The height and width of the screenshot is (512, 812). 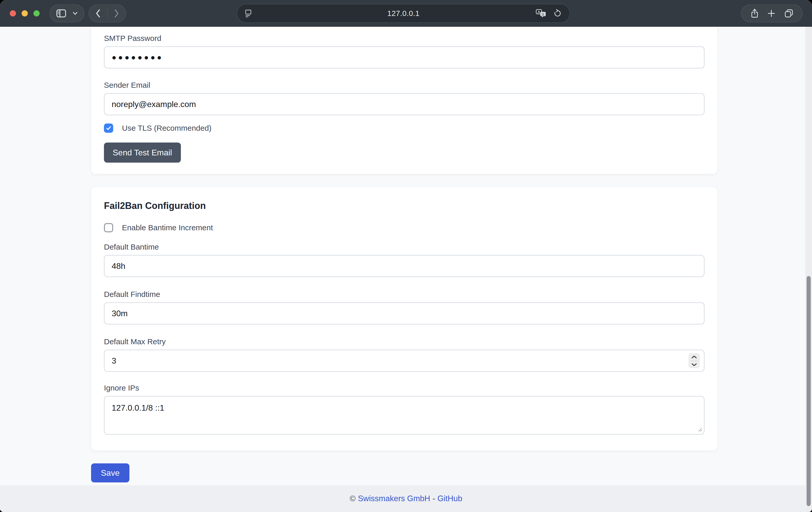 What do you see at coordinates (109, 128) in the screenshot?
I see `use-tls-checkbox` at bounding box center [109, 128].